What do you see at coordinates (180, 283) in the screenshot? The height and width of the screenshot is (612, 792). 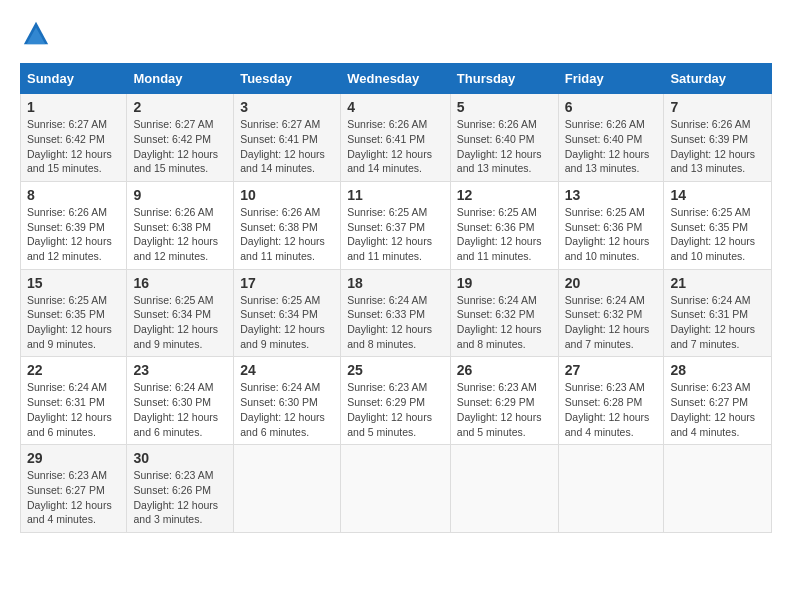 I see `day-number: 16` at bounding box center [180, 283].